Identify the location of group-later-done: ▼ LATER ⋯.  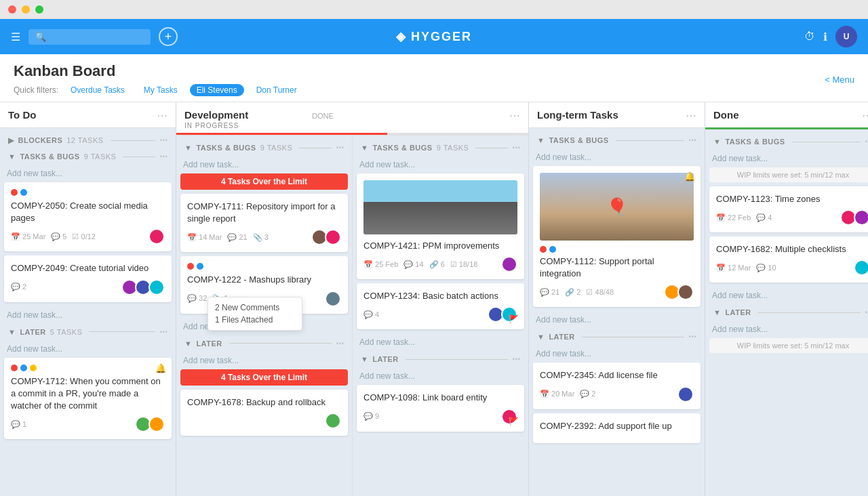
(441, 359).